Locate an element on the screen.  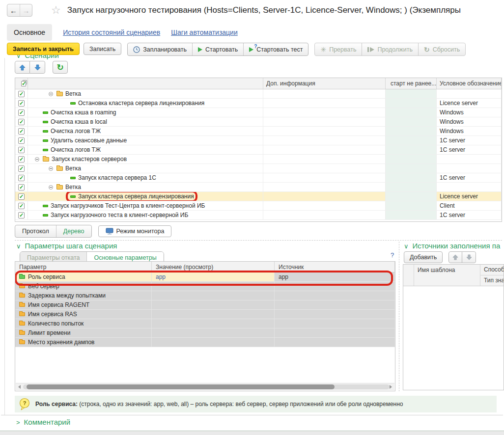
continue-label: Продолжить is located at coordinates (395, 50).